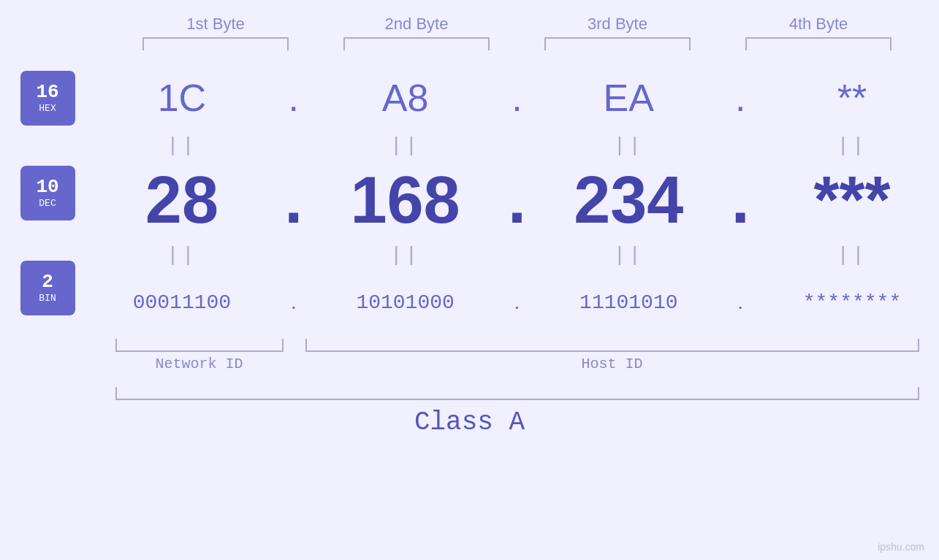 This screenshot has height=560, width=939. Describe the element at coordinates (199, 345) in the screenshot. I see `network-bracket` at that location.